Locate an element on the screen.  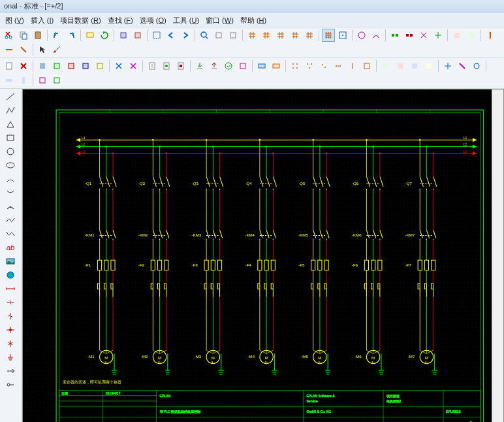
scrollbar-vertical is located at coordinates (497, 256).